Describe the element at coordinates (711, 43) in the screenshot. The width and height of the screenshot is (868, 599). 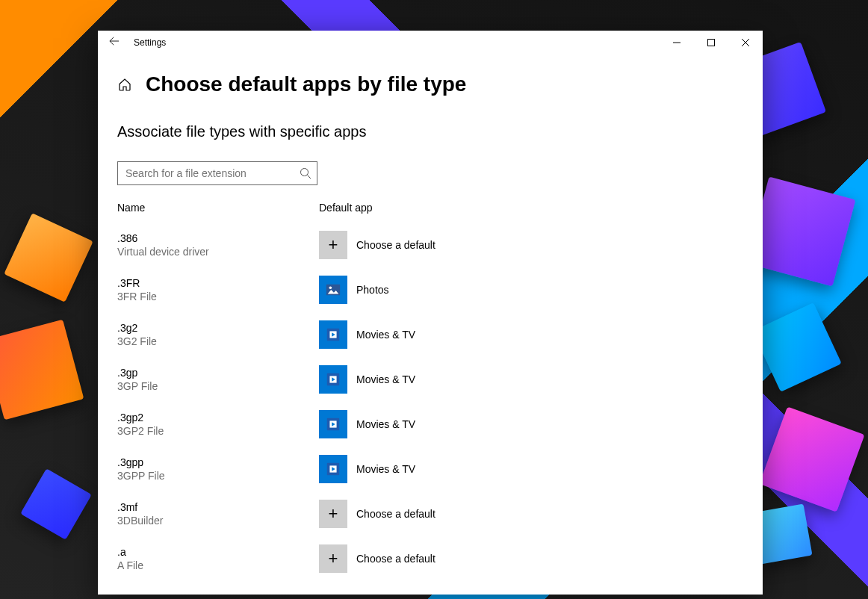
I see `maximize-icon` at that location.